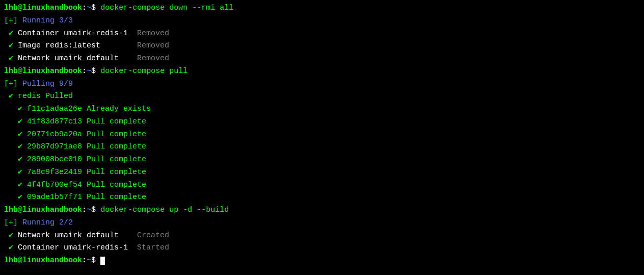  Describe the element at coordinates (85, 147) in the screenshot. I see `layer-text: 29b87d971ae8 Pull complete` at that location.